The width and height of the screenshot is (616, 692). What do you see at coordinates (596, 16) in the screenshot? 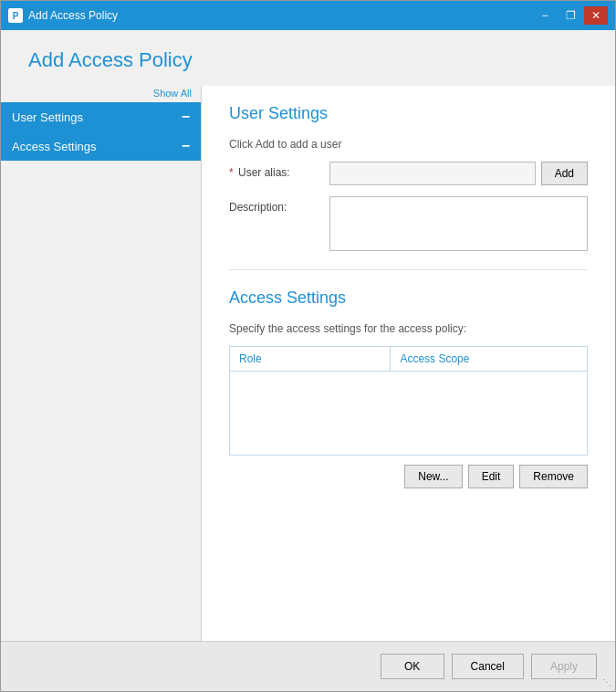
I see `close-button: ✕` at bounding box center [596, 16].